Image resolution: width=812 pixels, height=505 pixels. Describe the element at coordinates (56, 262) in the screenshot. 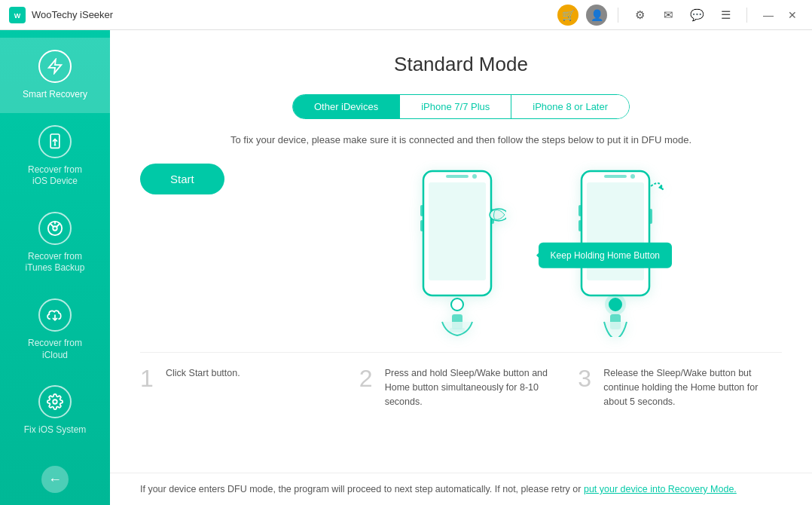

I see `sidebar-label-recover-itunes: Recover fromiTunes Backup` at that location.